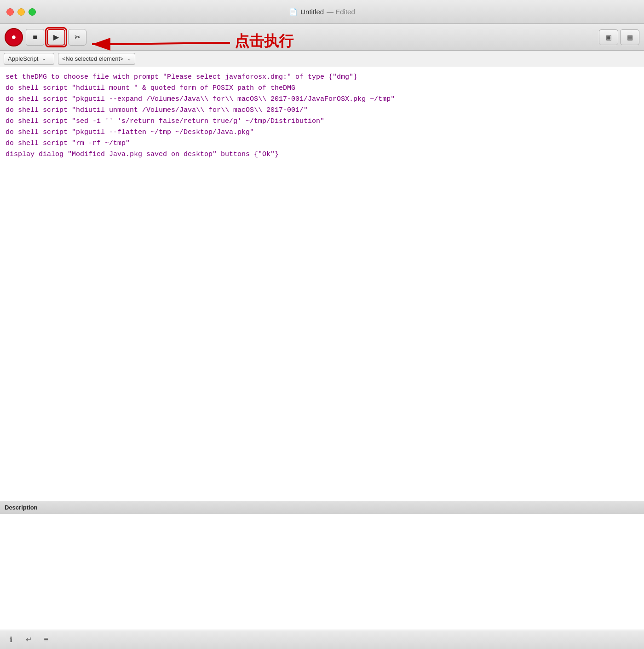  What do you see at coordinates (129, 59) in the screenshot?
I see `chevron-down-icon-2: ⌄` at bounding box center [129, 59].